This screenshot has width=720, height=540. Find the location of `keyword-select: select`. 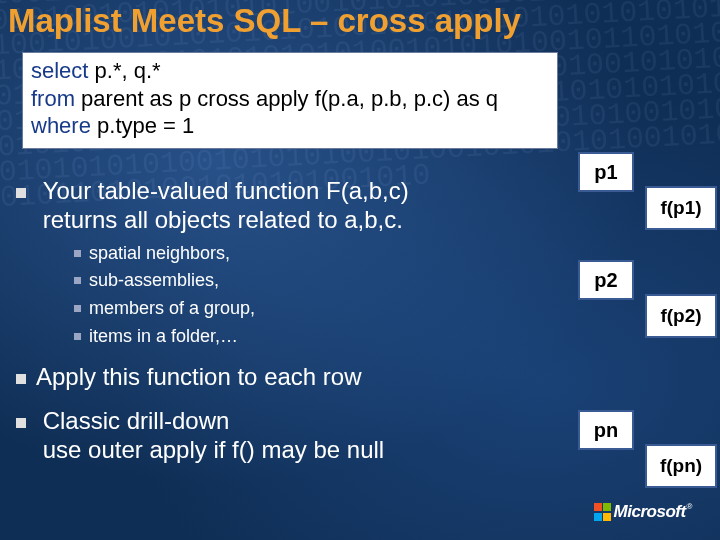

keyword-select: select is located at coordinates (60, 70).